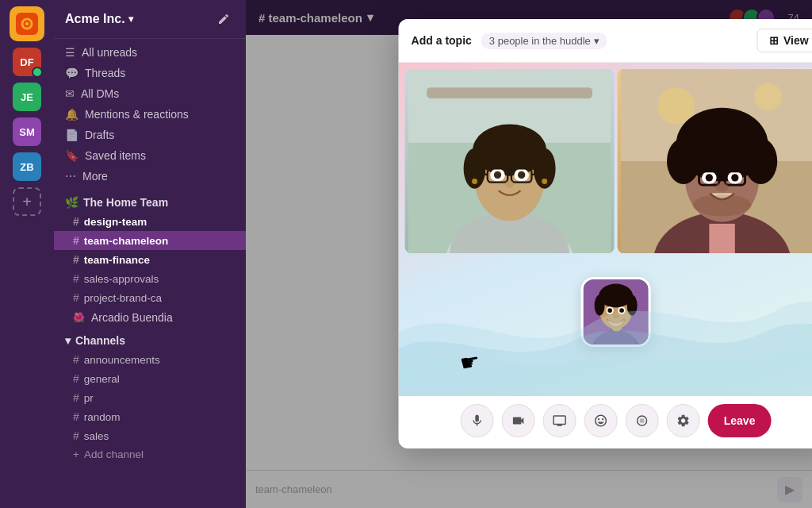  What do you see at coordinates (544, 41) in the screenshot?
I see `people-in-huddle-badge: 3 people in the huddle ▾` at bounding box center [544, 41].